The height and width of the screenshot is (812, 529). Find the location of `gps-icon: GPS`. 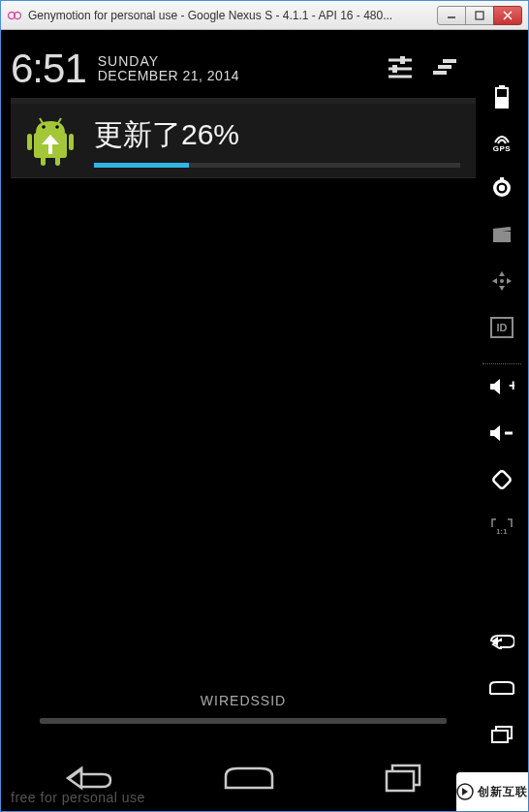

gps-icon: GPS is located at coordinates (502, 143).